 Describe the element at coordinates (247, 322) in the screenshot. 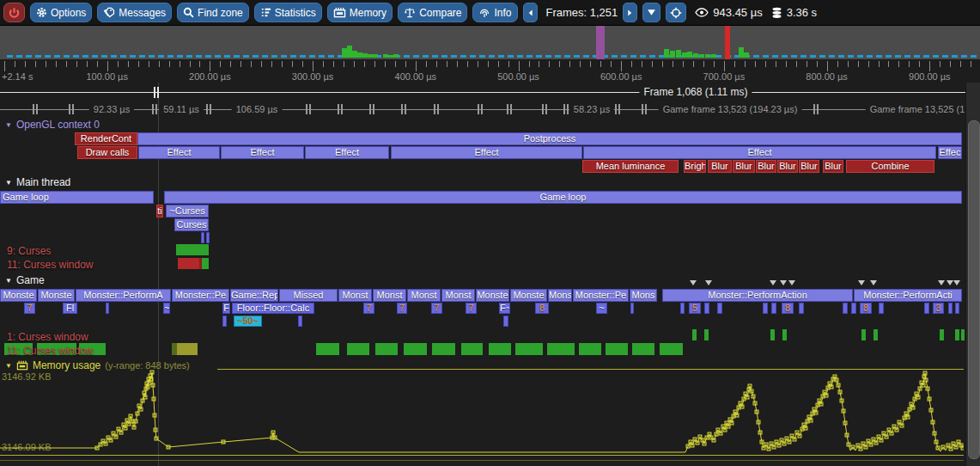

I see `zone: ~50~` at that location.